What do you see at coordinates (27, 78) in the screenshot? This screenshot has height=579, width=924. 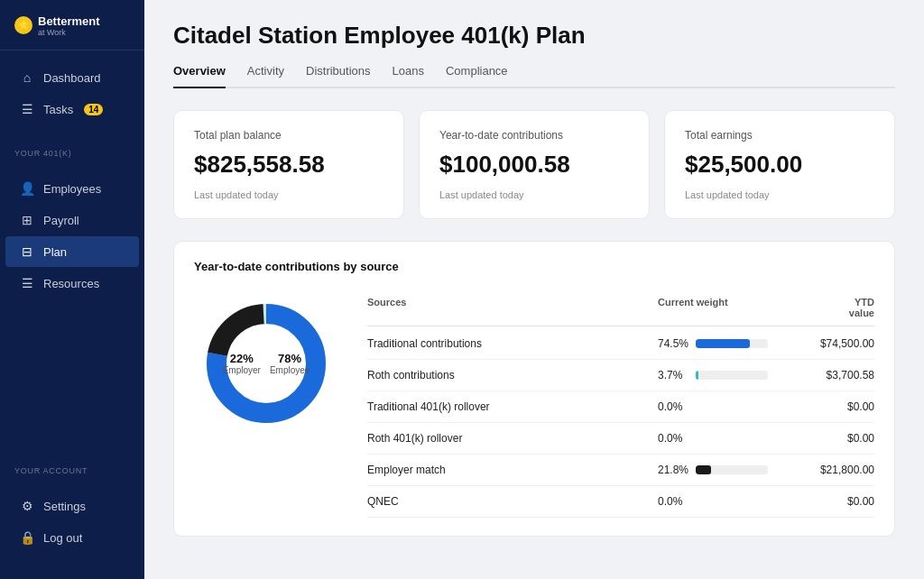 I see `home-icon: ⌂` at bounding box center [27, 78].